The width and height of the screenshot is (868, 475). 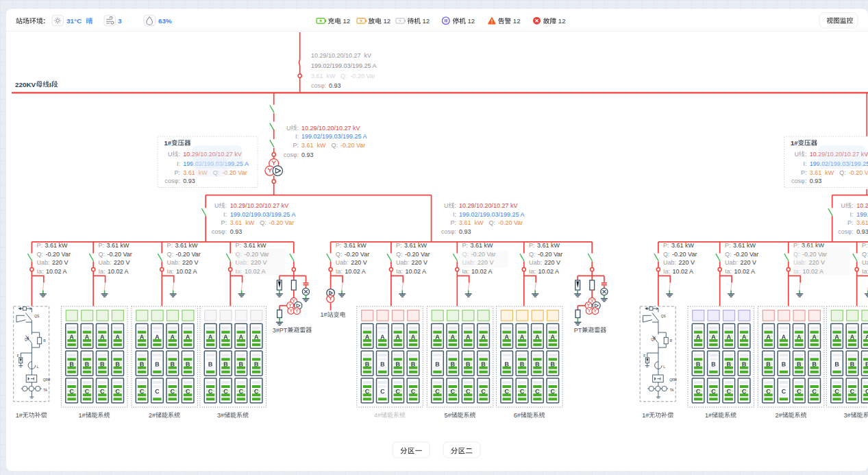 I want to click on svg-text: R, so click(x=671, y=341).